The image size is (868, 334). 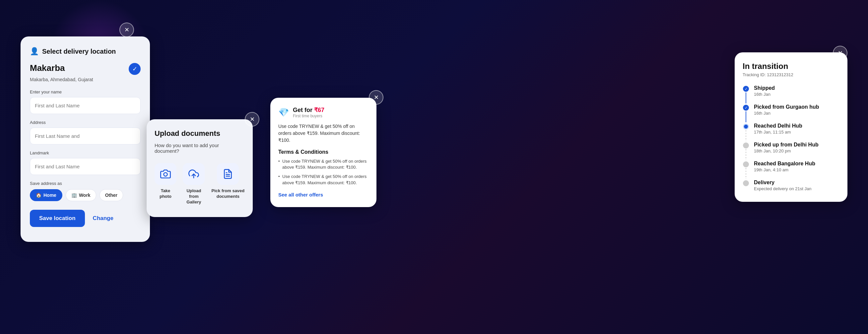 What do you see at coordinates (746, 164) in the screenshot?
I see `dot-bangalore` at bounding box center [746, 164].